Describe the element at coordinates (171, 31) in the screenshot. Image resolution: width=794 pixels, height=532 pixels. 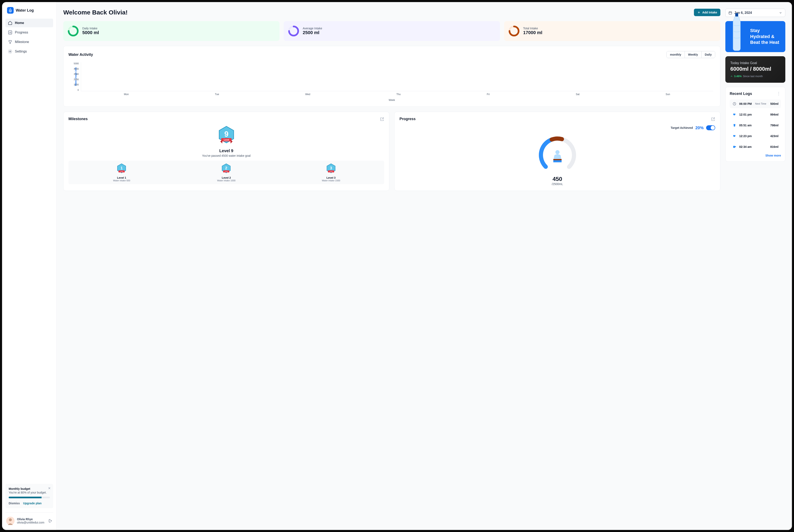
I see `stat-daily-intake: Daily Intake5000 ml` at that location.